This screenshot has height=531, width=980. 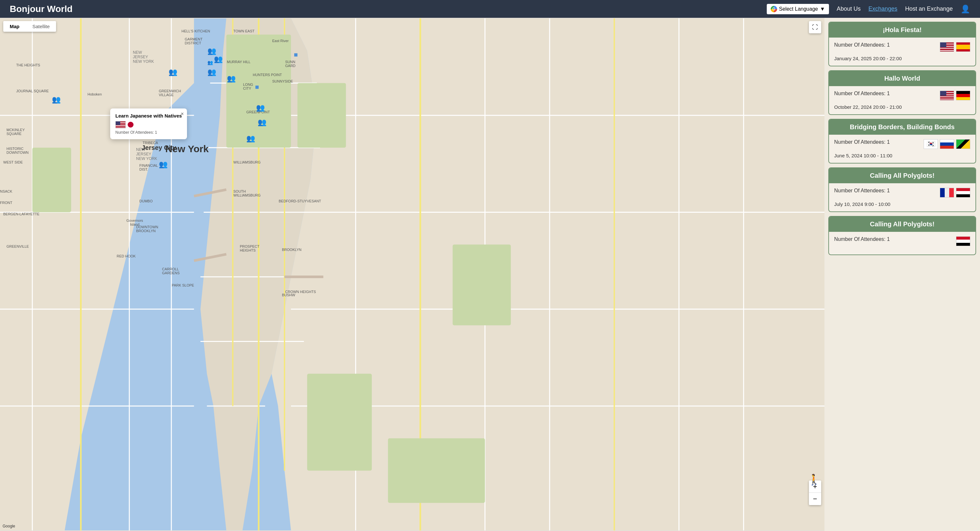 I want to click on event-card-5: Calling All Polyglots! Number Of Attende…, so click(x=902, y=236).